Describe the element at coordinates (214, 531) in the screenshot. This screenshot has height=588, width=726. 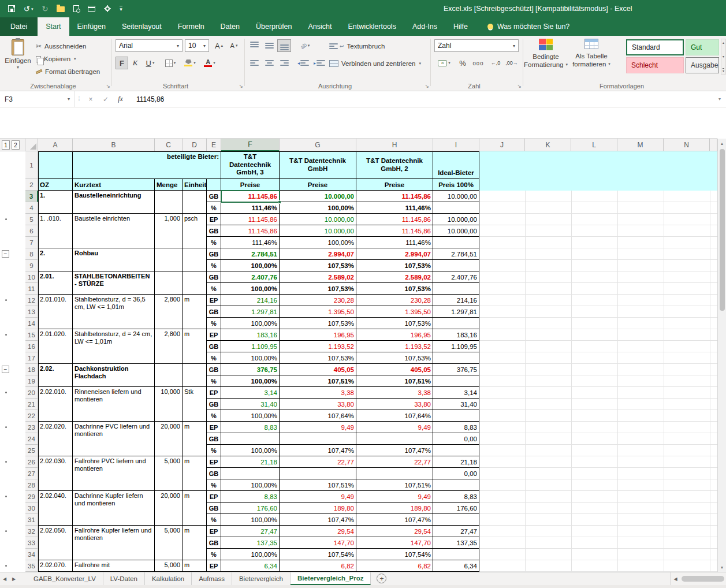
I see `cell-E32: EP` at that location.